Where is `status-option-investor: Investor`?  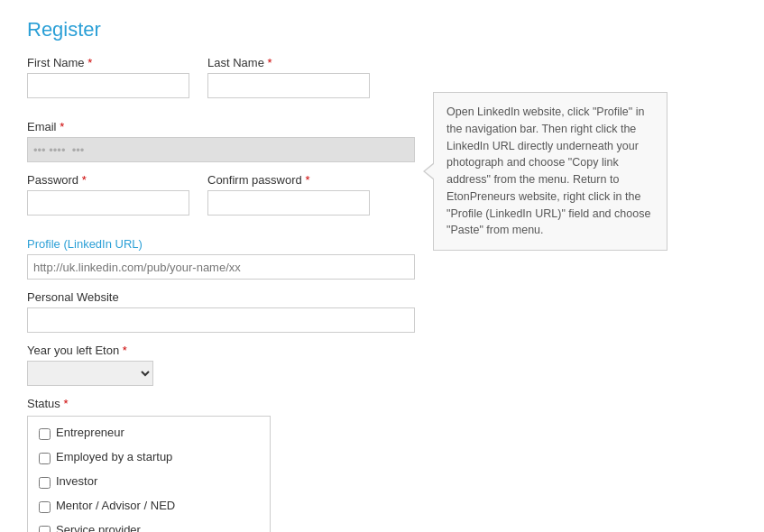
status-option-investor: Investor is located at coordinates (149, 483).